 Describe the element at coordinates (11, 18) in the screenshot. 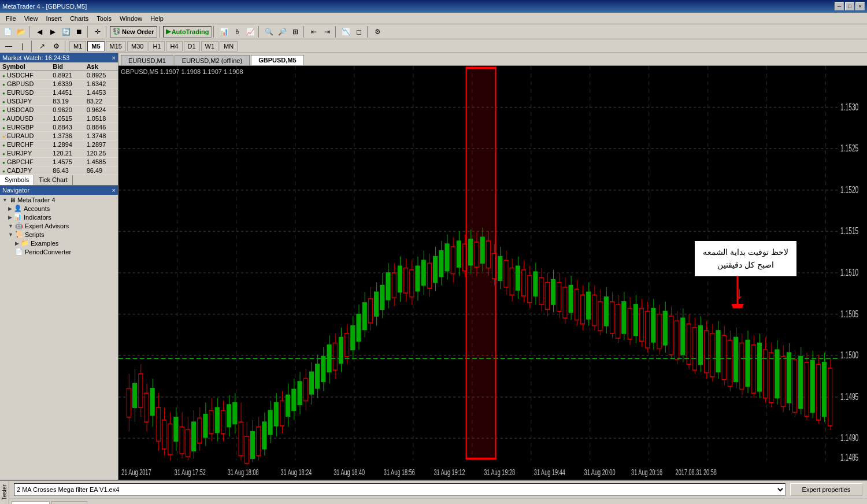

I see `menu-file: File` at that location.